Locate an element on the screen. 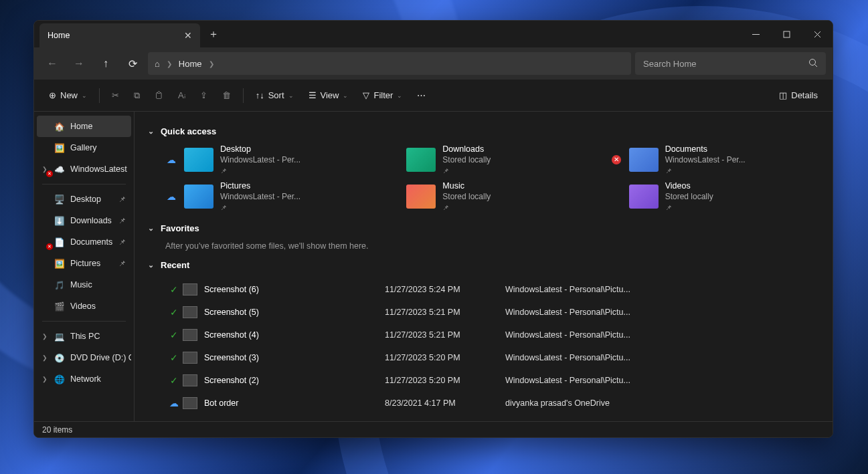 The width and height of the screenshot is (868, 474). sidebar-item-documents: 📄Documents📌︎✕ is located at coordinates (84, 242).